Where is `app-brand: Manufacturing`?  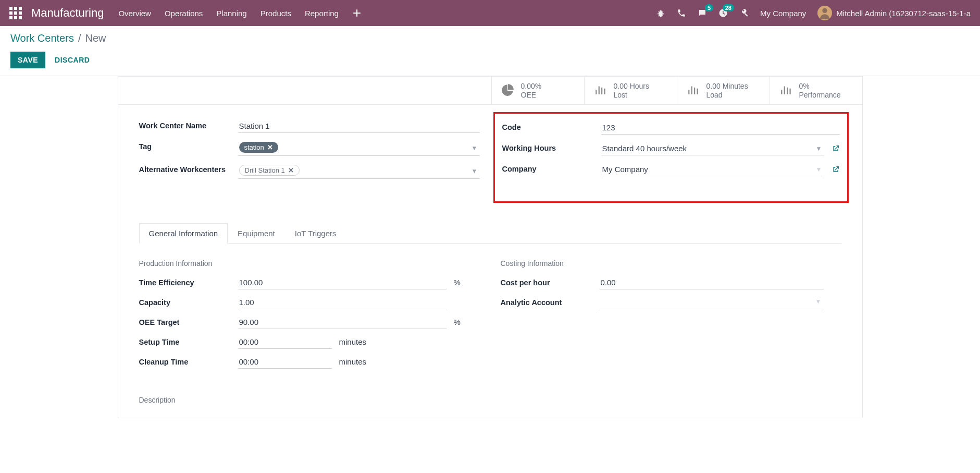 app-brand: Manufacturing is located at coordinates (68, 13).